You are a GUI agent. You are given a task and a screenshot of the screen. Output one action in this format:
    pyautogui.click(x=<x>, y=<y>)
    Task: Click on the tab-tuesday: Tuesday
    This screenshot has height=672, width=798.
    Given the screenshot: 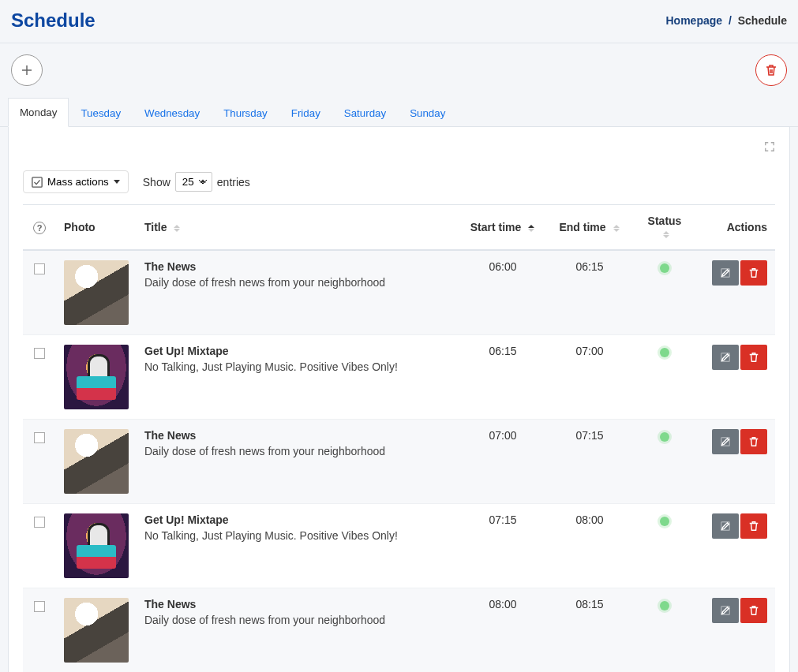 What is the action you would take?
    pyautogui.click(x=101, y=112)
    